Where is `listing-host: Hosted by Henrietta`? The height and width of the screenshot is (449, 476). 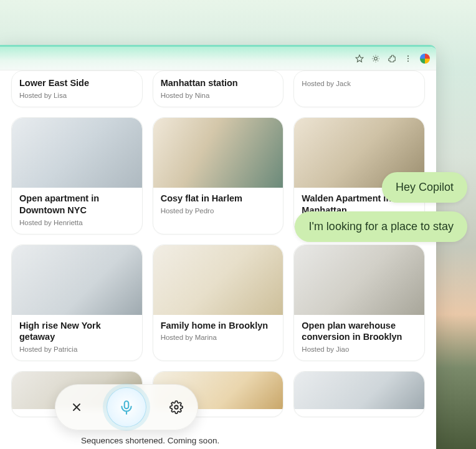
listing-host: Hosted by Henrietta is located at coordinates (77, 222).